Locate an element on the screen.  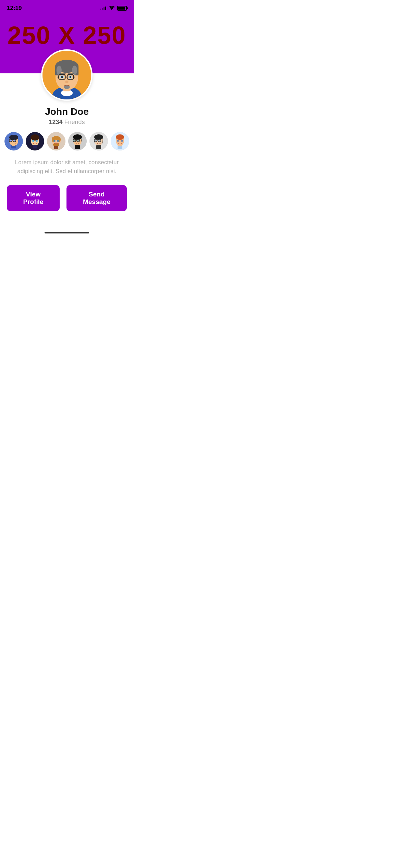
friends-count: 1234 Friends is located at coordinates (66, 122).